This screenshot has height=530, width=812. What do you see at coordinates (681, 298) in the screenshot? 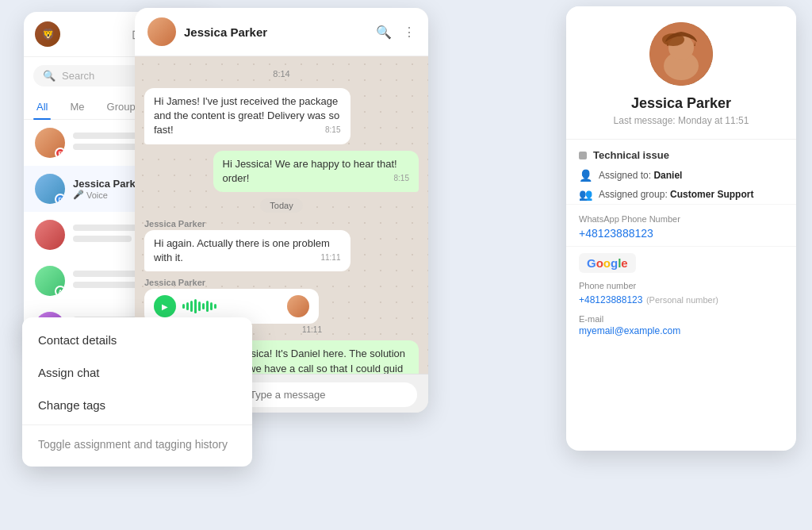
I see `google-section: Google Phone number +48123888123 (Person…` at bounding box center [681, 298].